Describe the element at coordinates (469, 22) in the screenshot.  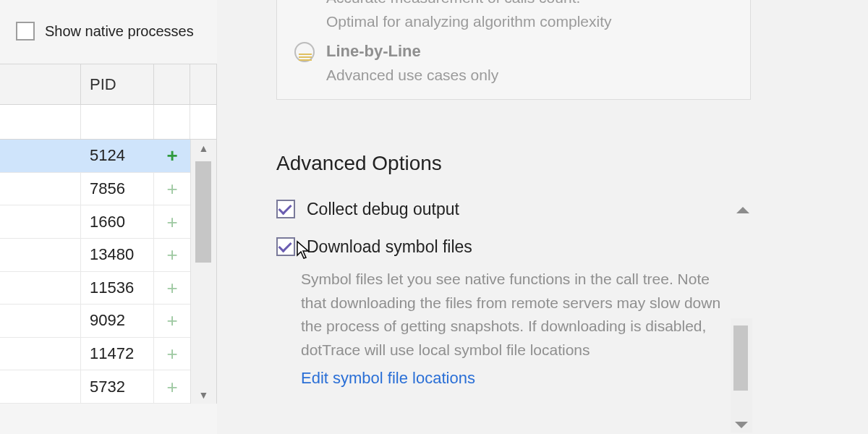
I see `tracing-desc-2: Optimal for analyzing algorithm complexi…` at that location.